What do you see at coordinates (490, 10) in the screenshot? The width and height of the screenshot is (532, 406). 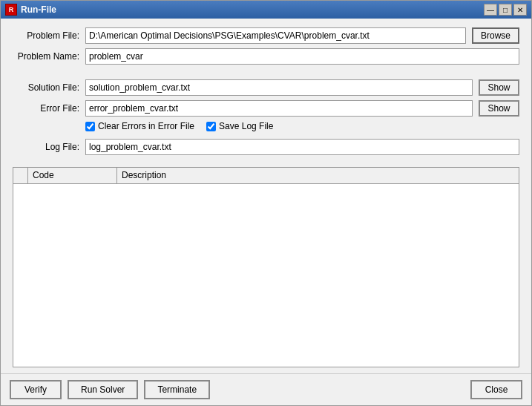 I see `minimize-button: —` at bounding box center [490, 10].